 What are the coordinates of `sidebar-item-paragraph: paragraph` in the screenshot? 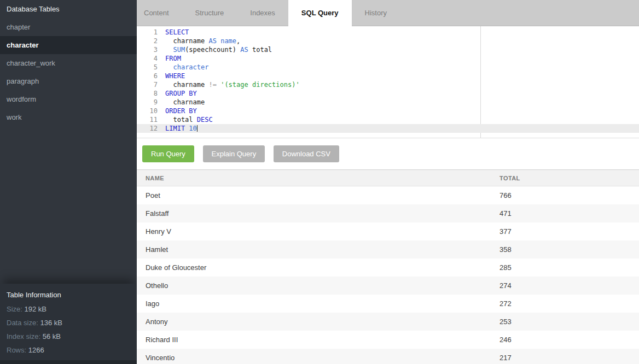 It's located at (68, 81).